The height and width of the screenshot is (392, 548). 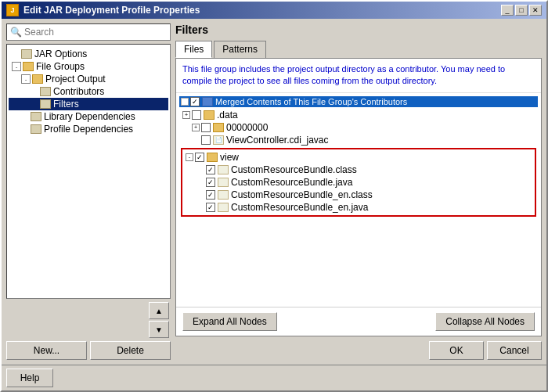 What do you see at coordinates (88, 351) in the screenshot?
I see `new-delete-bar: New... Delete` at bounding box center [88, 351].